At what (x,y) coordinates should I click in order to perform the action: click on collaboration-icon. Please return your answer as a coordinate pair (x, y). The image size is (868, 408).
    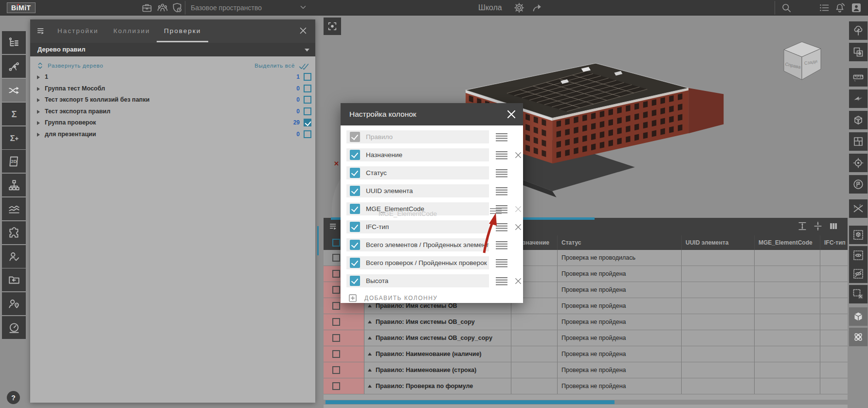
    Looking at the image, I should click on (163, 8).